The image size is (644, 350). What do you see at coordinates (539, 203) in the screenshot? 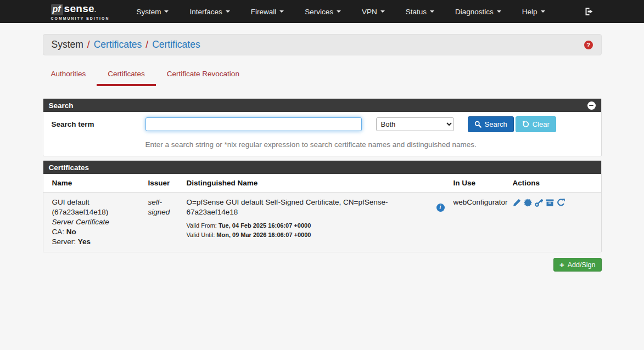
I see `export-key-icon` at bounding box center [539, 203].